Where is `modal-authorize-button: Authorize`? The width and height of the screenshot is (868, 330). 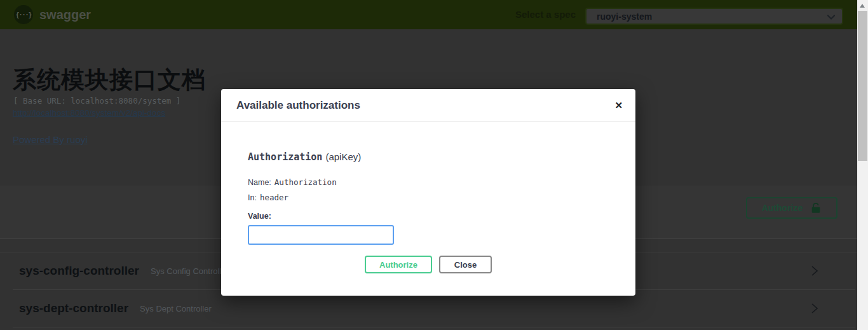 modal-authorize-button: Authorize is located at coordinates (398, 265).